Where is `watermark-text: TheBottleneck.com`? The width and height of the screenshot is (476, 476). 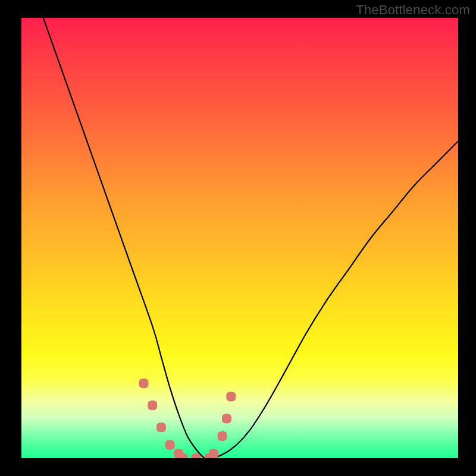 watermark-text: TheBottleneck.com is located at coordinates (413, 10).